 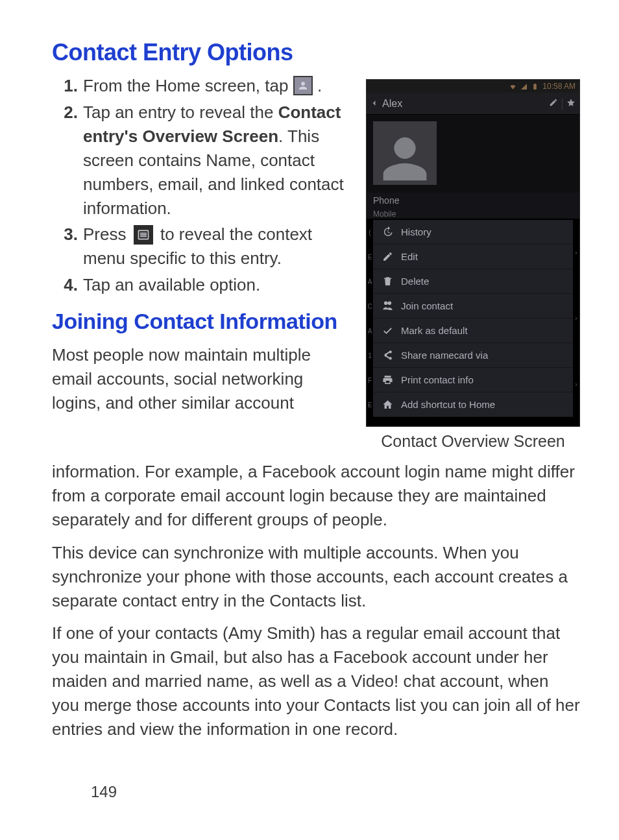 I want to click on menu-item-shortcut-label: Add shortcut to Home, so click(x=448, y=405).